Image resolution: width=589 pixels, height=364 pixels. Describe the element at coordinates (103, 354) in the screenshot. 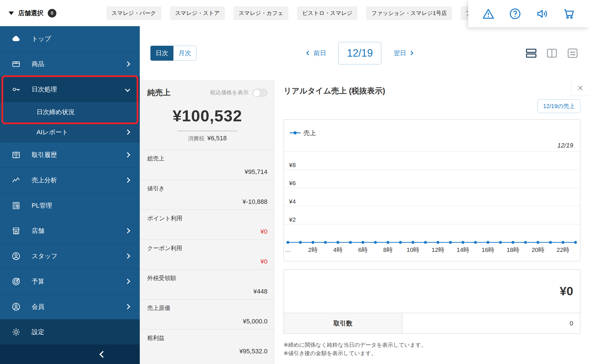

I see `chevron-left-icon` at that location.